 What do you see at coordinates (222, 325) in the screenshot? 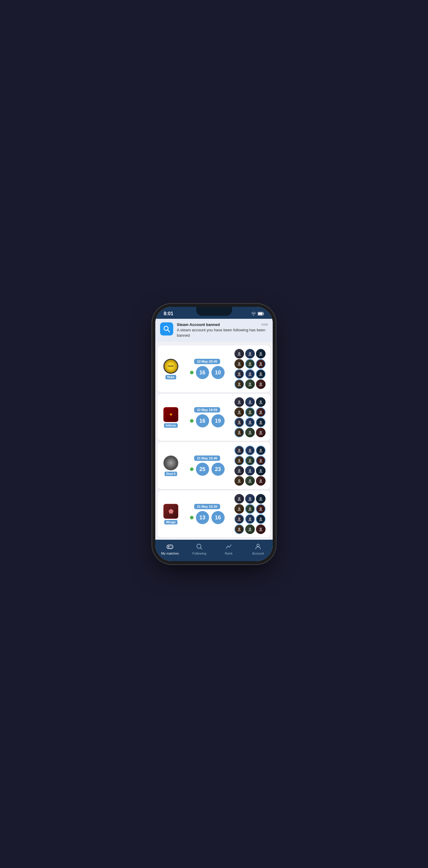
I see `notif-header: Steam Account banned now` at bounding box center [222, 325].